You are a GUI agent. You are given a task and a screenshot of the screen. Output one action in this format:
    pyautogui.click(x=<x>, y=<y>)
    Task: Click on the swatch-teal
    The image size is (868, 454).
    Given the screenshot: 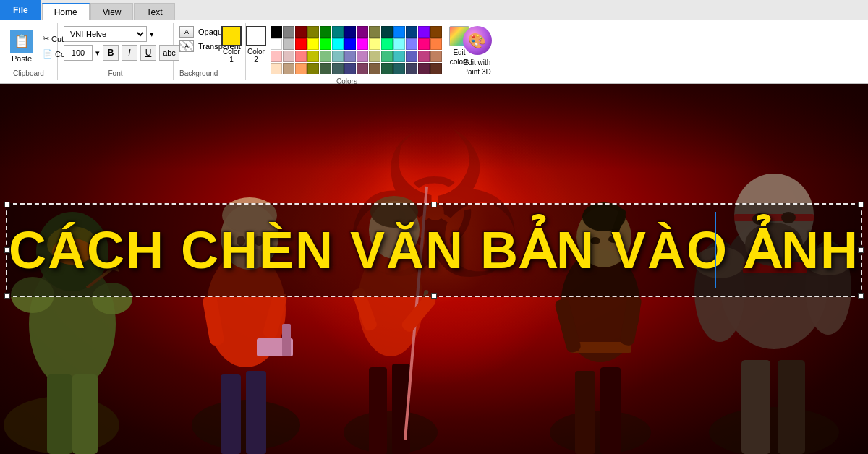 What is the action you would take?
    pyautogui.click(x=338, y=32)
    